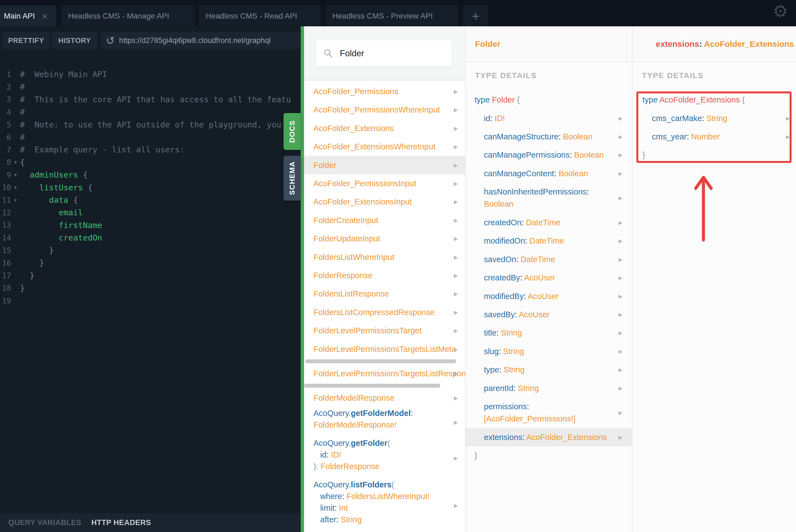  I want to click on docs-side-tab: DOCS, so click(292, 132).